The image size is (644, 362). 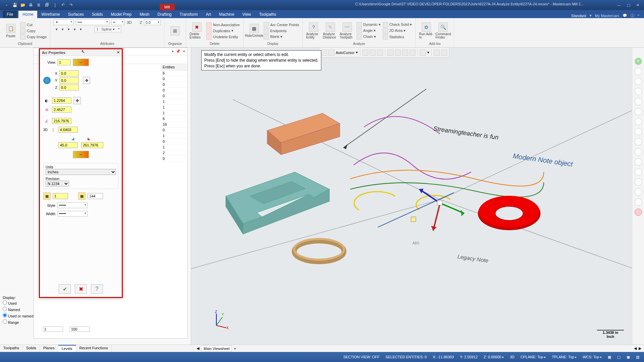 What do you see at coordinates (77, 101) in the screenshot?
I see `radius-reposition-button: ✥` at bounding box center [77, 101].